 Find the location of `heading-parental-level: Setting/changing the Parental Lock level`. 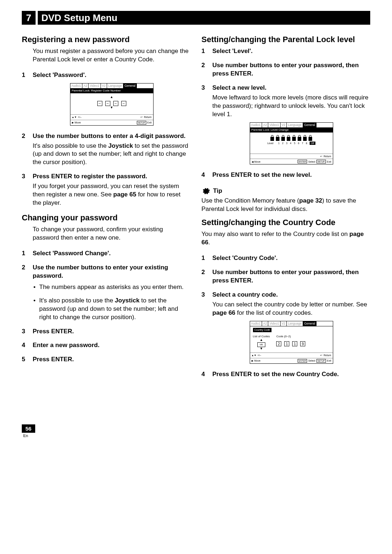

heading-parental-level: Setting/changing the Parental Lock level is located at coordinates (286, 40).